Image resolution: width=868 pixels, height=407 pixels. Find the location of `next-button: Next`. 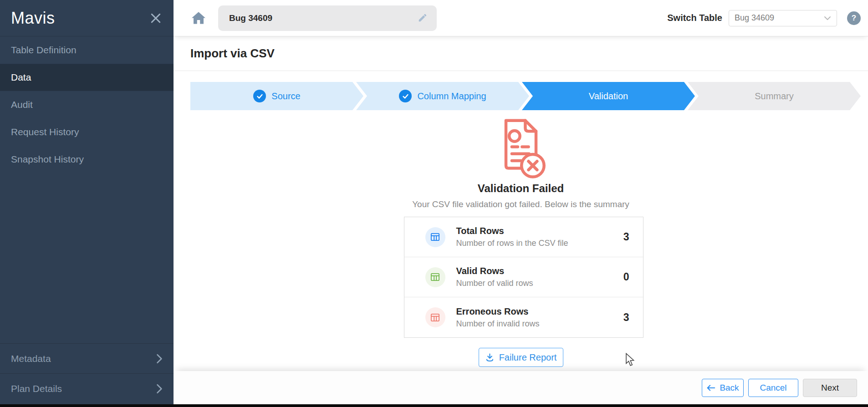

next-button: Next is located at coordinates (830, 388).